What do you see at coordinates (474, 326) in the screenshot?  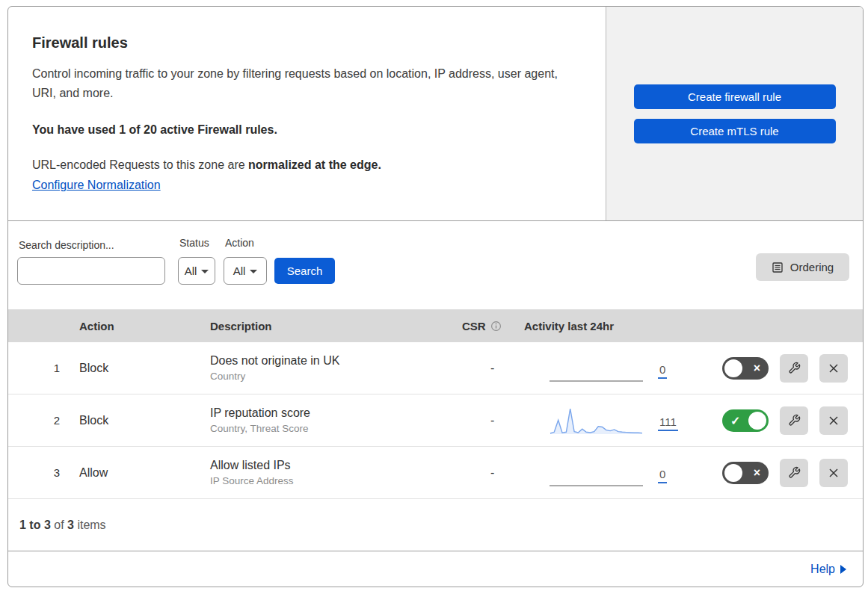 I see `csr-header-label: CSR` at bounding box center [474, 326].